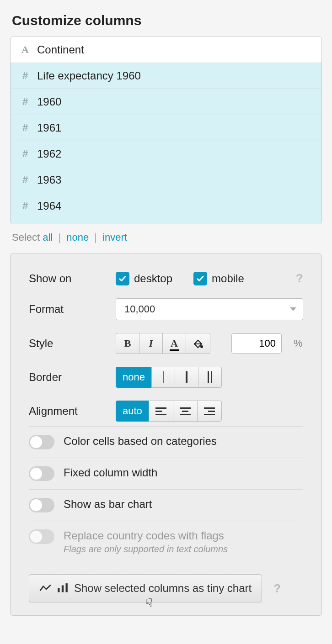  Describe the element at coordinates (145, 549) in the screenshot. I see `flags-sublabel: Flags are only supported in text columns` at that location.